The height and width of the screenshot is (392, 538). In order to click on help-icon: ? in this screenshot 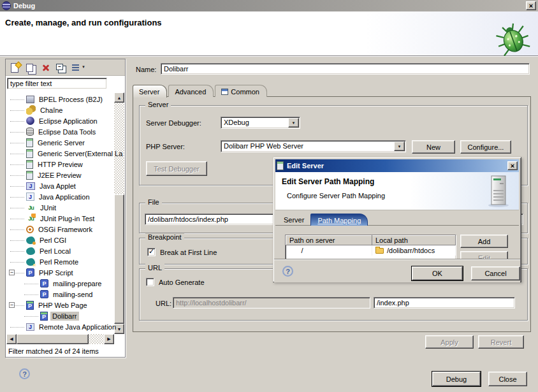, I will do `click(24, 374)`.